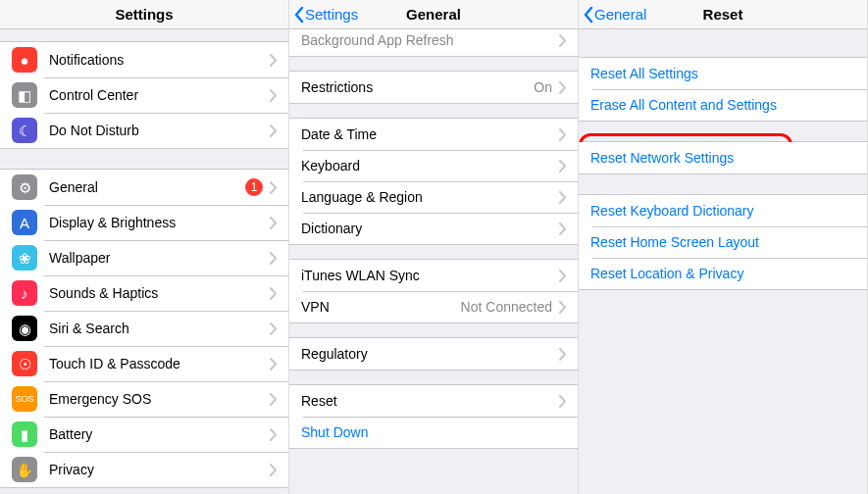 Image resolution: width=868 pixels, height=494 pixels. What do you see at coordinates (434, 14) in the screenshot?
I see `navbar-title: General` at bounding box center [434, 14].